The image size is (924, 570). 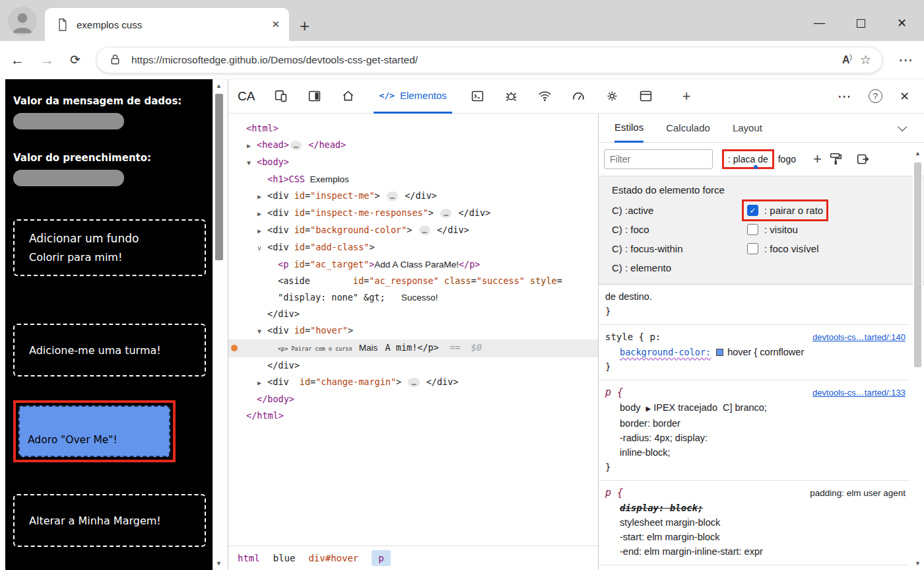 What do you see at coordinates (783, 248) in the screenshot?
I see `force-state-option: : foco visível` at bounding box center [783, 248].